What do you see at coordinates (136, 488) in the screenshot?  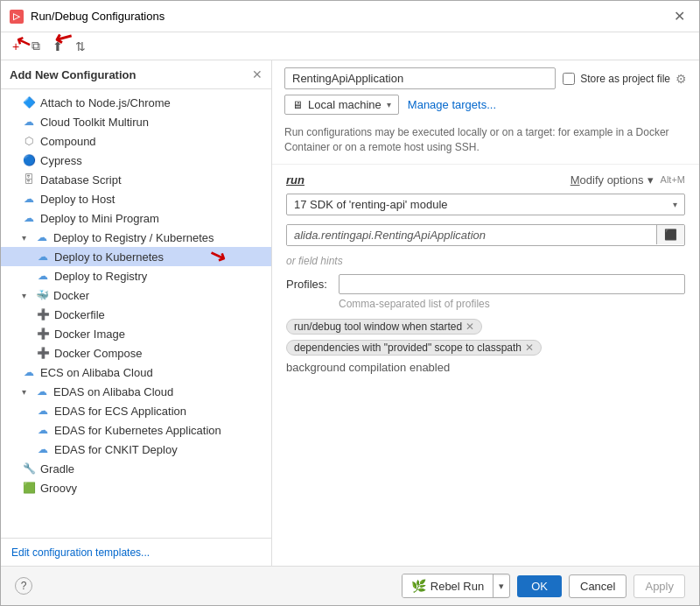 I see `sidebar-item-groovy: 🟩 Groovy` at bounding box center [136, 488].